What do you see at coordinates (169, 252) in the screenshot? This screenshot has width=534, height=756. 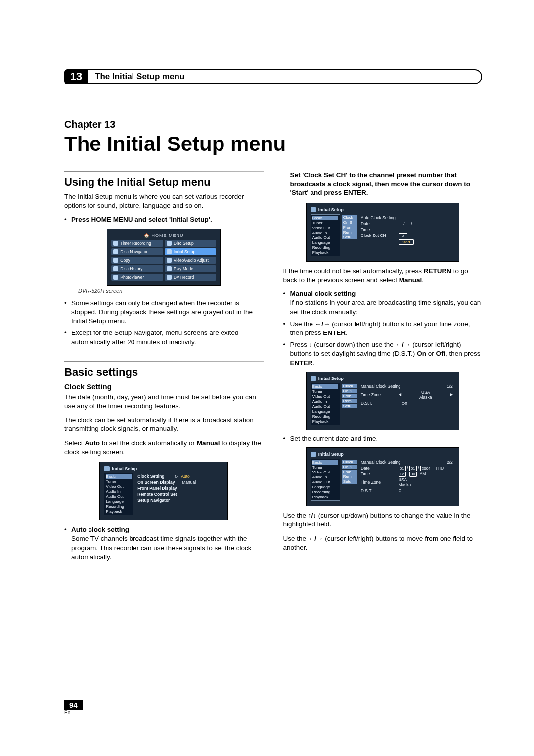 I see `setup-icon` at bounding box center [169, 252].